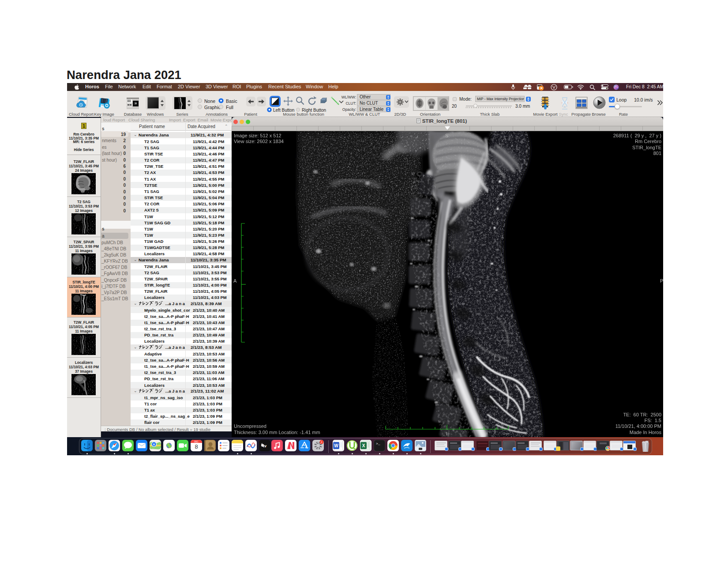 The height and width of the screenshot is (563, 728). Describe the element at coordinates (196, 447) in the screenshot. I see `svg-text: 8` at that location.